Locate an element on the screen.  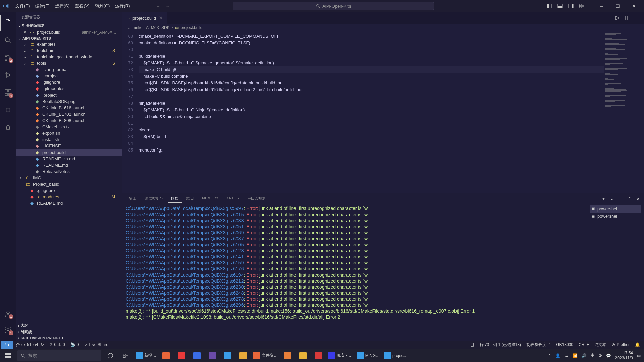
panel-more-icon: ⋯ is located at coordinates (621, 199).